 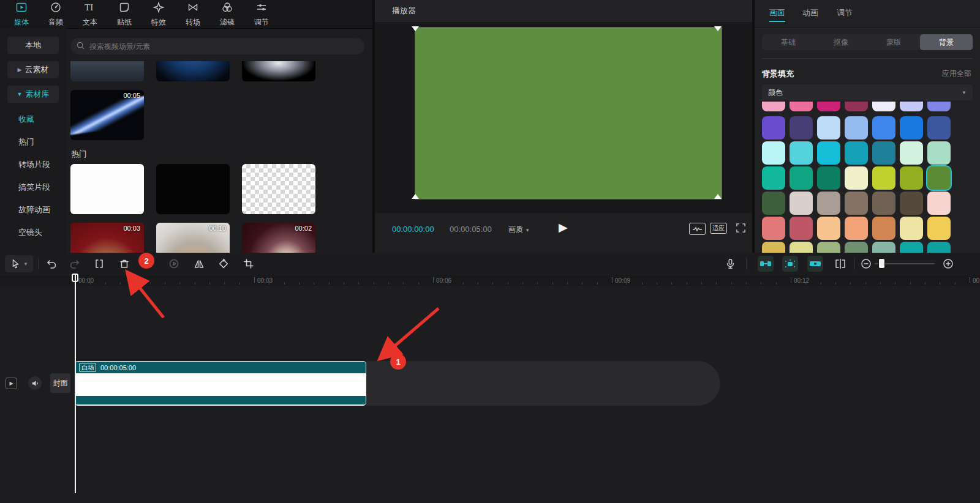 What do you see at coordinates (21, 14) in the screenshot?
I see `nav-media: 媒体` at bounding box center [21, 14].